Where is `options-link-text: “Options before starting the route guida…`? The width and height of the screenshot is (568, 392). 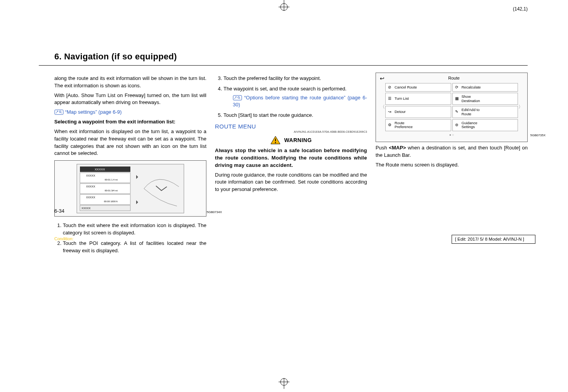
options-link-text: “Options before starting the route guida… is located at coordinates (300, 101).